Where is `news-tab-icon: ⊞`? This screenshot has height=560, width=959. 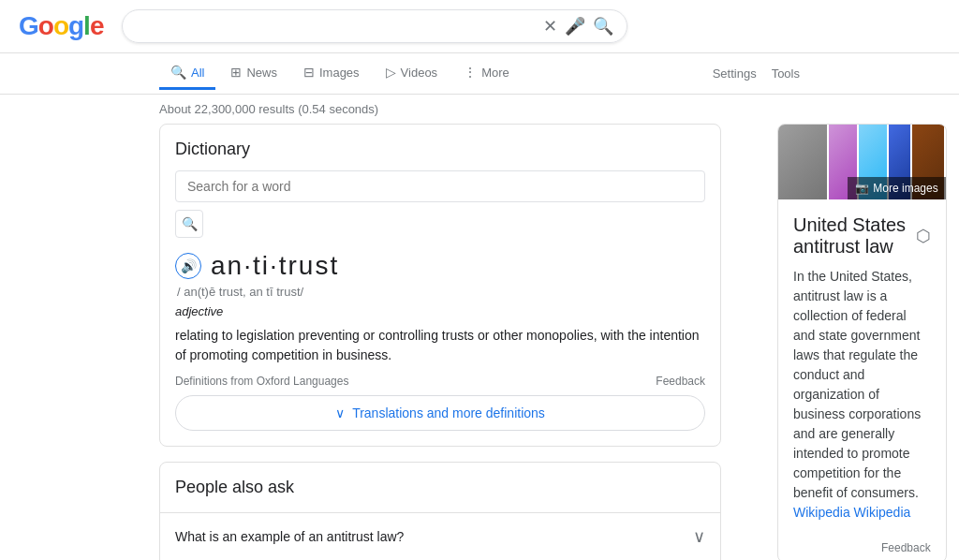
news-tab-icon: ⊞ is located at coordinates (236, 72).